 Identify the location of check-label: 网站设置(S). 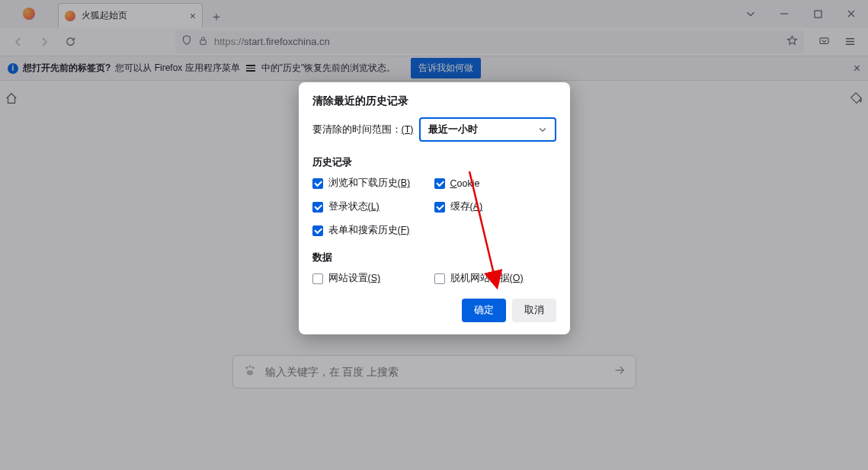
(355, 279).